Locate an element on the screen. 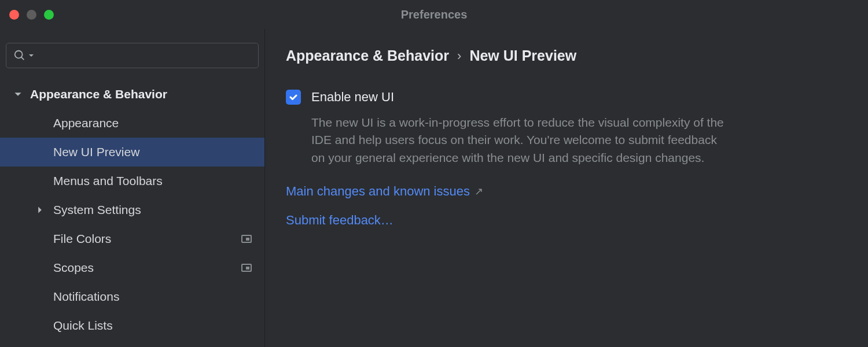  tree-item-new-ui-preview: New UI Preview is located at coordinates (132, 152).